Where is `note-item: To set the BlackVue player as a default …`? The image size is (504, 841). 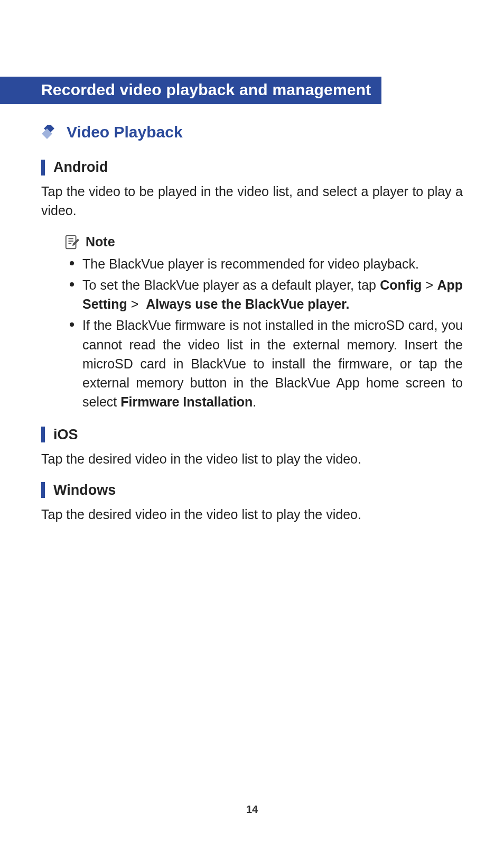
note-item: To set the BlackVue player as a default … is located at coordinates (265, 295).